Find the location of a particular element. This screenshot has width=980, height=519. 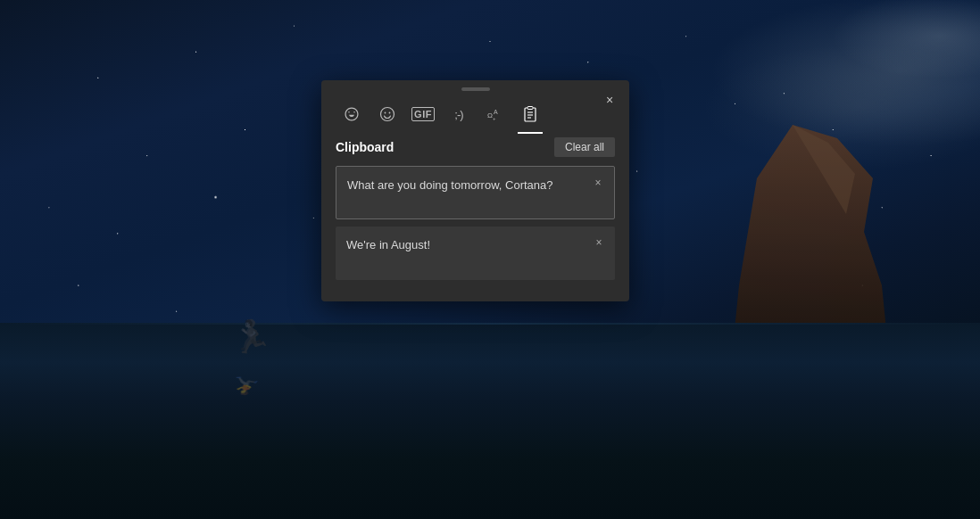

drag-handle is located at coordinates (475, 87).